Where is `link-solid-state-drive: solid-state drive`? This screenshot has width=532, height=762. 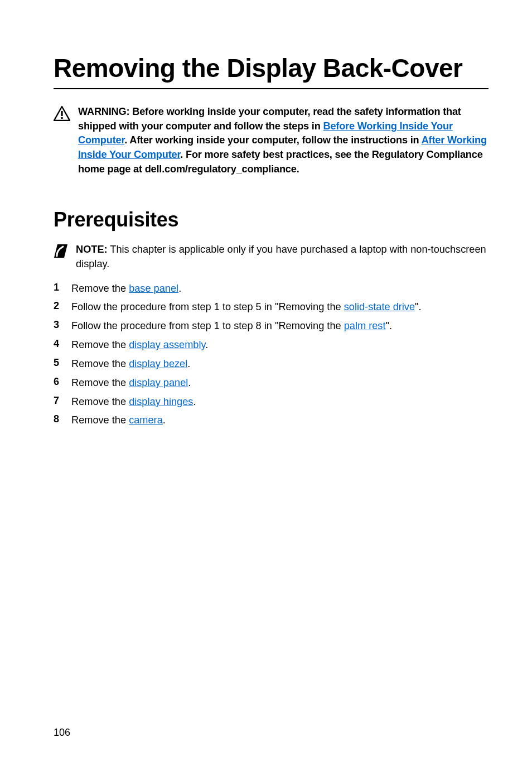
link-solid-state-drive: solid-state drive is located at coordinates (379, 307).